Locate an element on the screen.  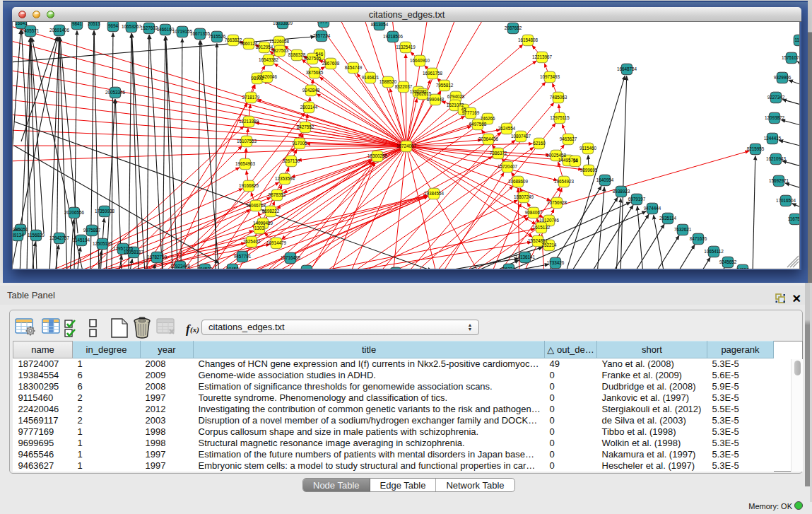
svg-text: 252214 is located at coordinates (549, 245).